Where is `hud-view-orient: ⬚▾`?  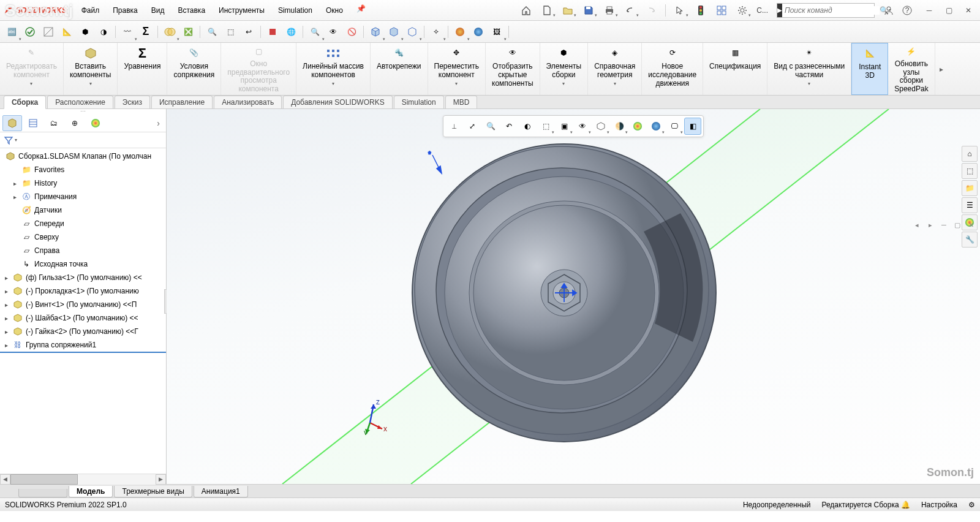
hud-view-orient: ⬚▾ is located at coordinates (546, 126).